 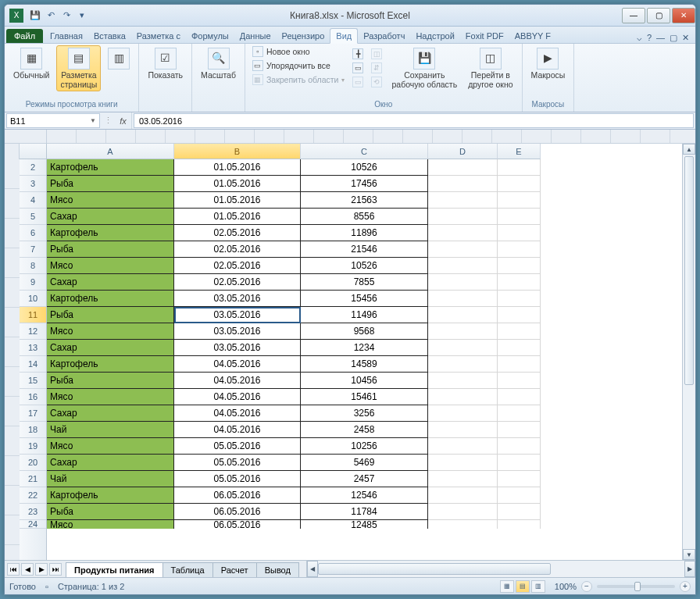 What do you see at coordinates (219, 64) in the screenshot?
I see `zoom-button: 🔍 Масштаб` at bounding box center [219, 64].